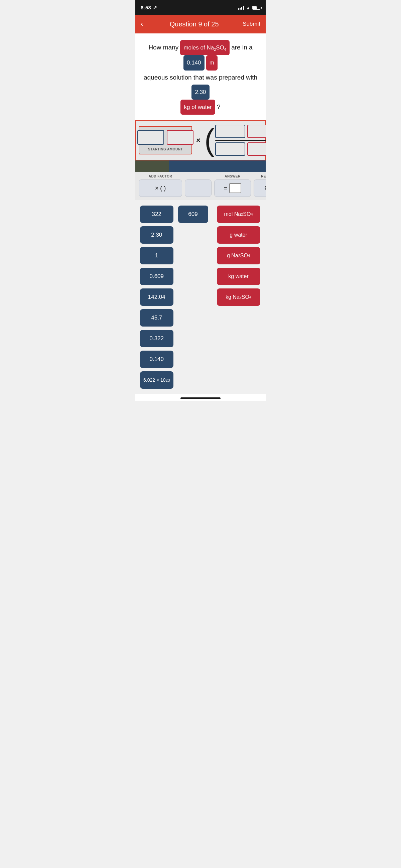 This screenshot has height=868, width=401. Describe the element at coordinates (160, 188) in the screenshot. I see `add-factor-button: × ( )` at that location.